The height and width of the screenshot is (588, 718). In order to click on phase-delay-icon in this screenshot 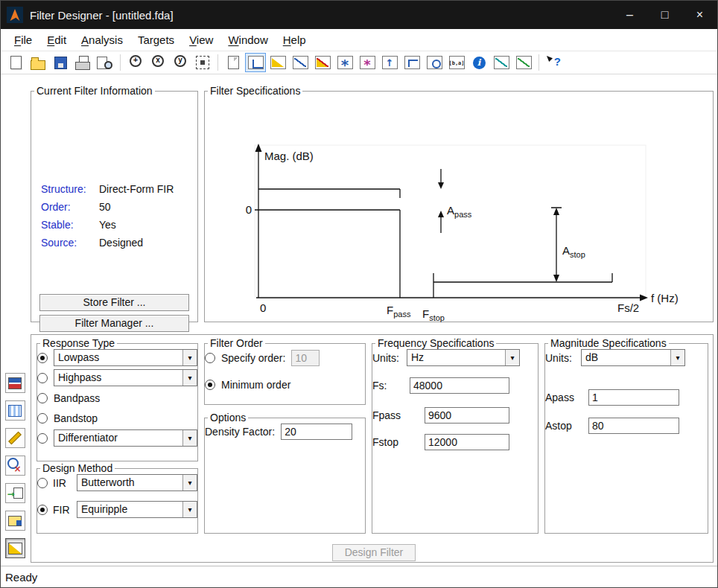, I will do `click(367, 63)`.